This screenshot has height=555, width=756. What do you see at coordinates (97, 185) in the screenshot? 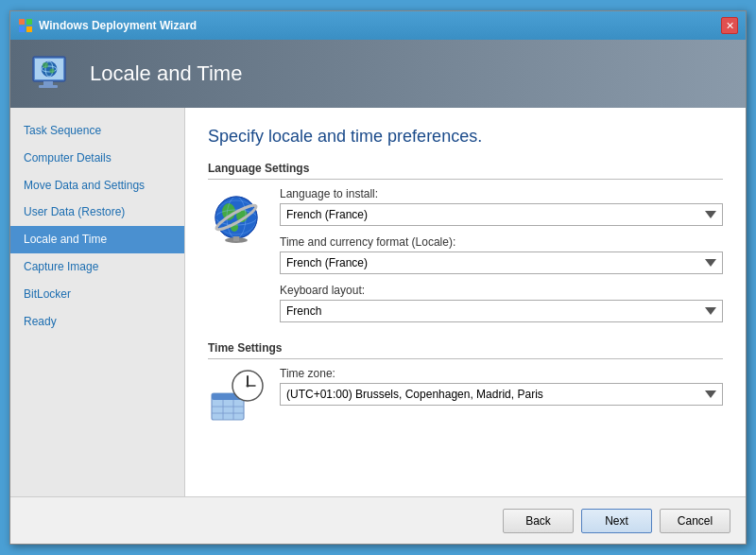
I see `sidebar-item-move-data: Move Data and Settings` at bounding box center [97, 185].